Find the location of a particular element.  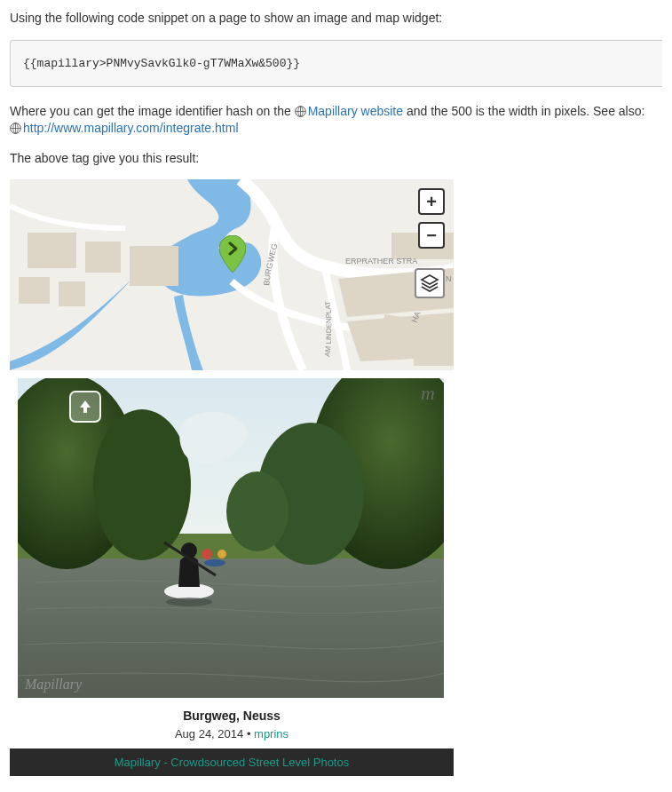

widget-footer: Mapillary - Crowdsourced Street Level Ph… is located at coordinates (232, 762).